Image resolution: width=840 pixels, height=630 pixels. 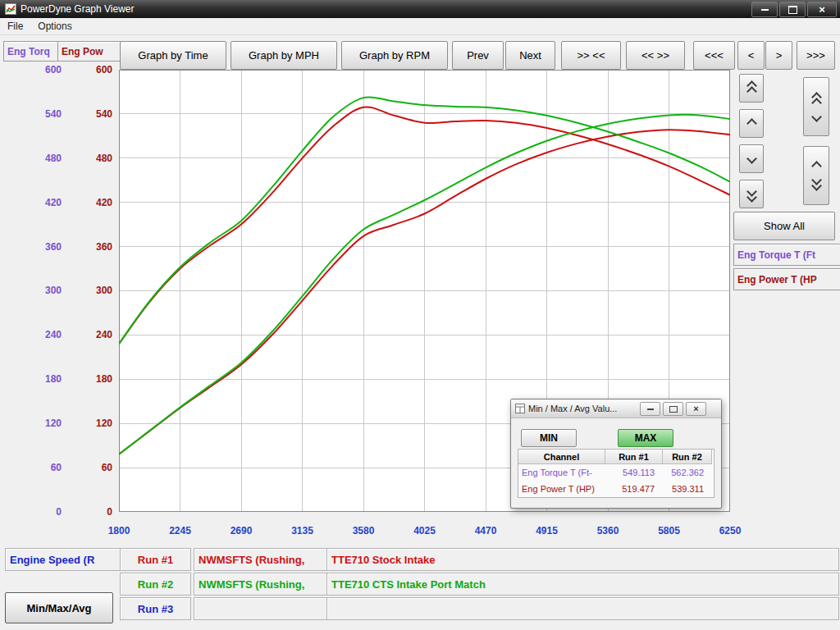 I want to click on x-tick-label: 3580, so click(x=363, y=531).